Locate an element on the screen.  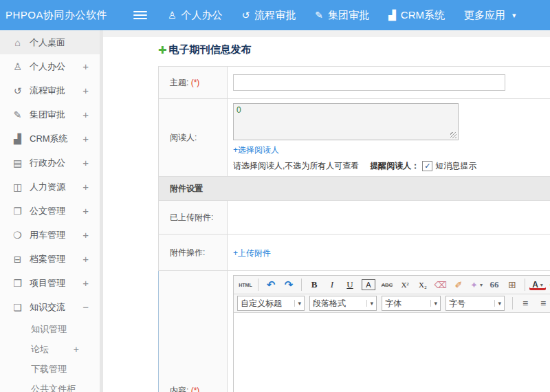
person-icon: ♙ is located at coordinates (18, 67).